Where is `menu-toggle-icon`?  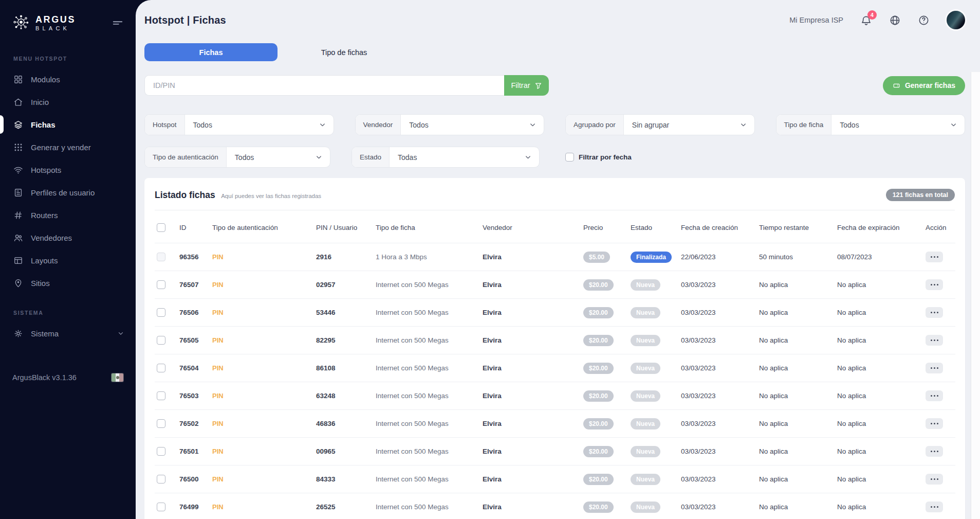 menu-toggle-icon is located at coordinates (118, 23).